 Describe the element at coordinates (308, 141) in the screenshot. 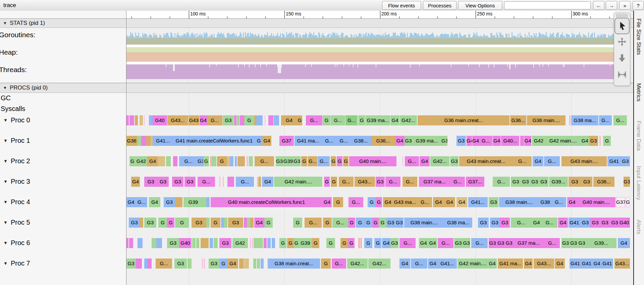

I see `trace-span: G41 ma...` at that location.